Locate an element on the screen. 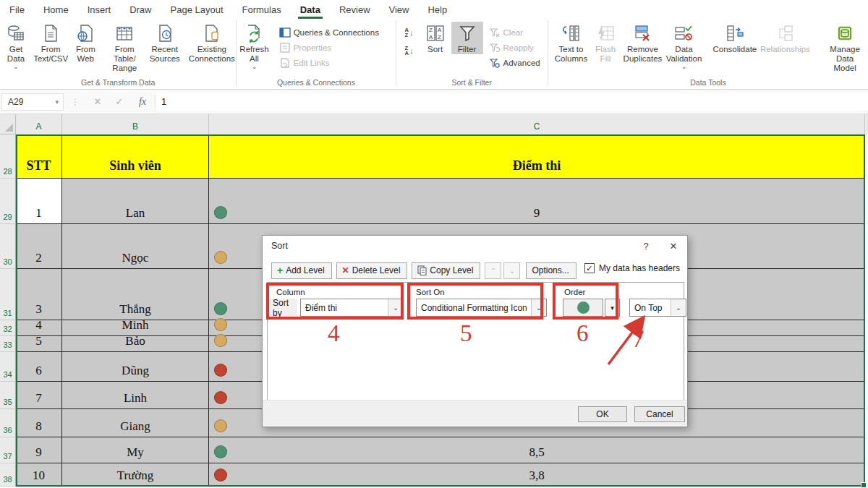 This screenshot has width=868, height=488. properties-button: Properties is located at coordinates (329, 48).